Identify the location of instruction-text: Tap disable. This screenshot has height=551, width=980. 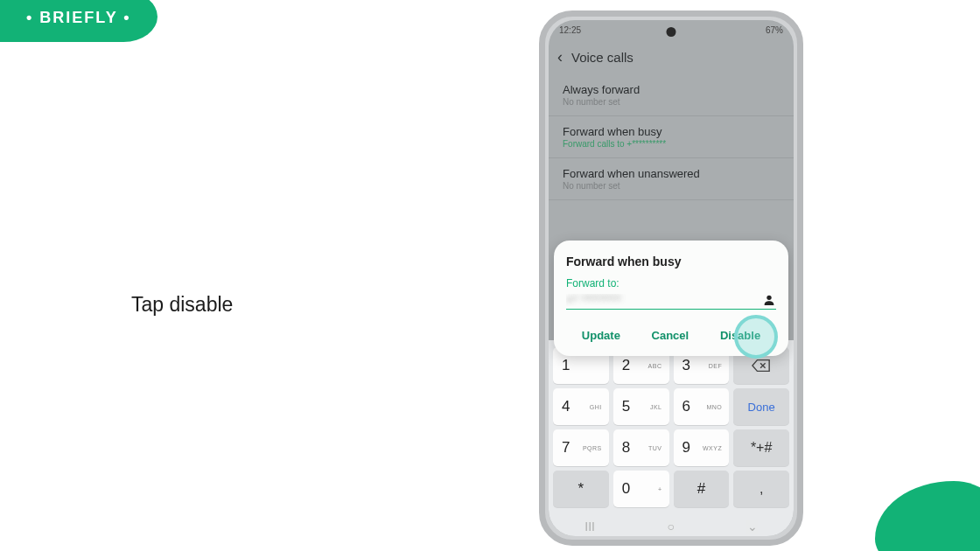
(182, 304).